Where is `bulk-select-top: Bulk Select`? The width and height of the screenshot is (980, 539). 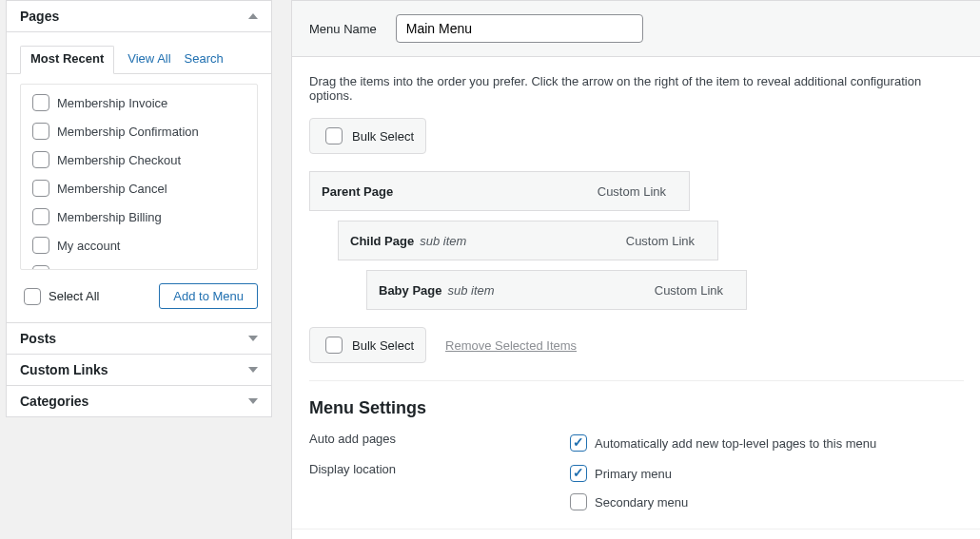
bulk-select-top: Bulk Select is located at coordinates (367, 136).